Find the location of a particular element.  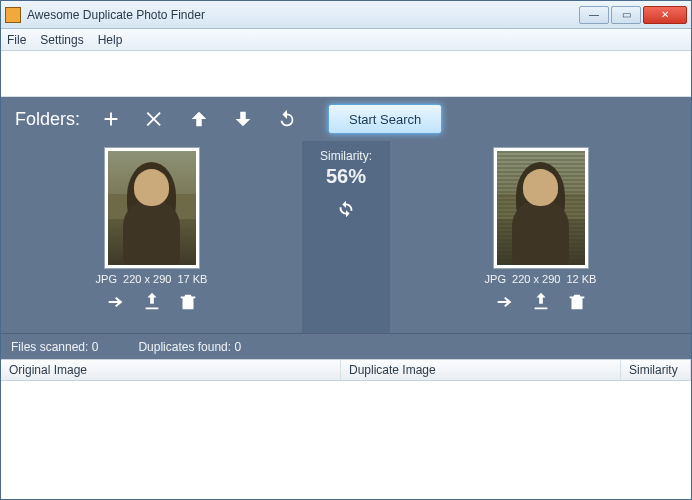

maximize-button: ▭ is located at coordinates (626, 15).